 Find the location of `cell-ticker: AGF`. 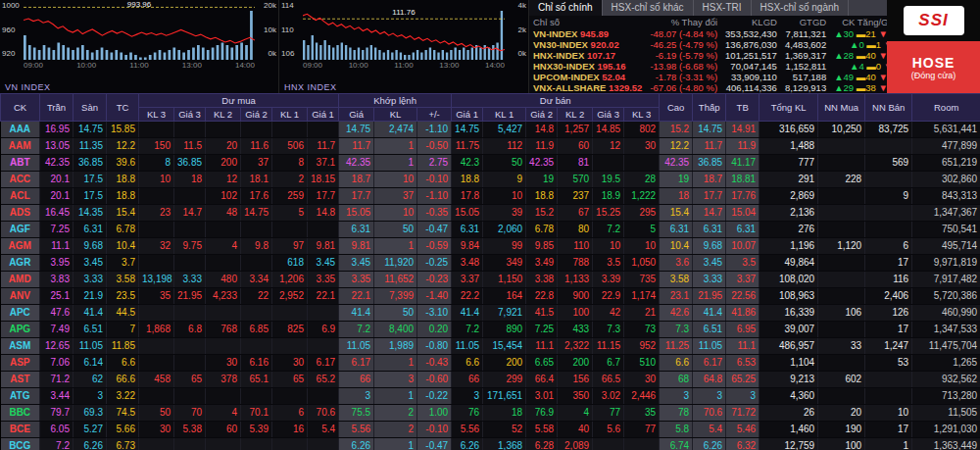

cell-ticker: AGF is located at coordinates (21, 229).